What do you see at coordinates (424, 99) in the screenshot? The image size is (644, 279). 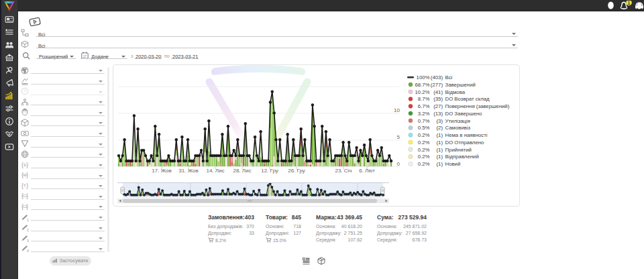 I see `svg-text: 8.7%` at bounding box center [424, 99].